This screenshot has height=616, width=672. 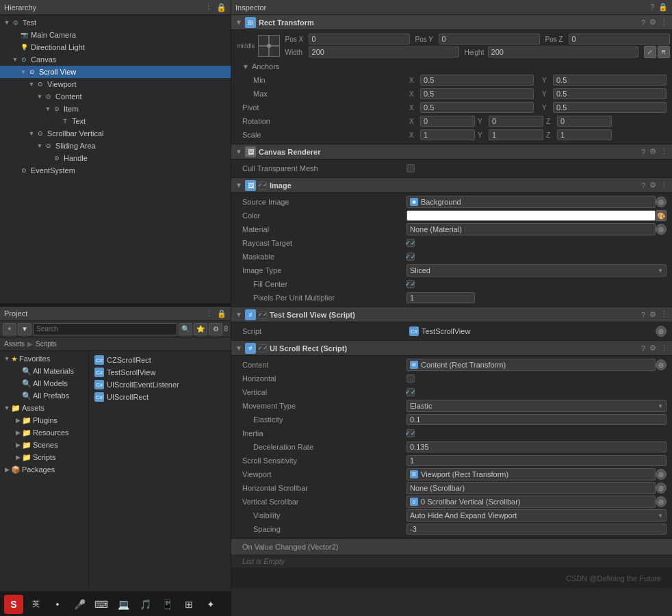 I want to click on pivot-x, so click(x=477, y=107).